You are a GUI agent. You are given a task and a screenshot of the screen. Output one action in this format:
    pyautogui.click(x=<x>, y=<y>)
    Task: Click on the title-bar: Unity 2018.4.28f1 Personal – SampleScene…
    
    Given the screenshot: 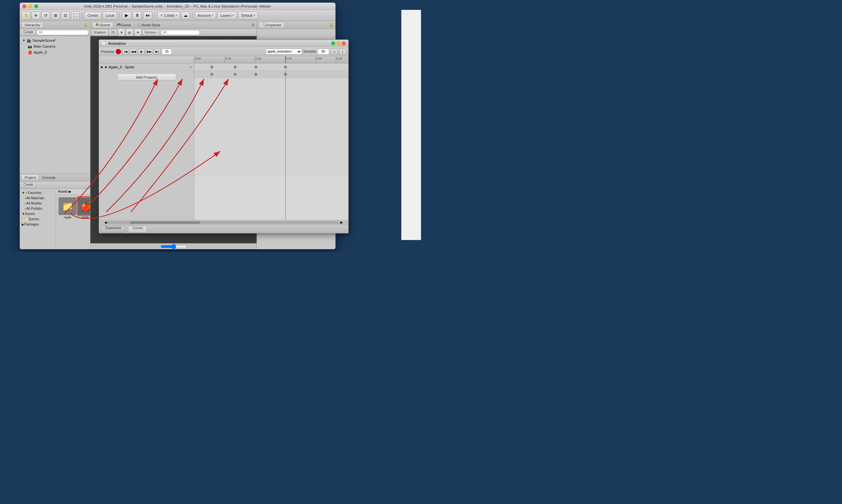 What is the action you would take?
    pyautogui.click(x=178, y=6)
    